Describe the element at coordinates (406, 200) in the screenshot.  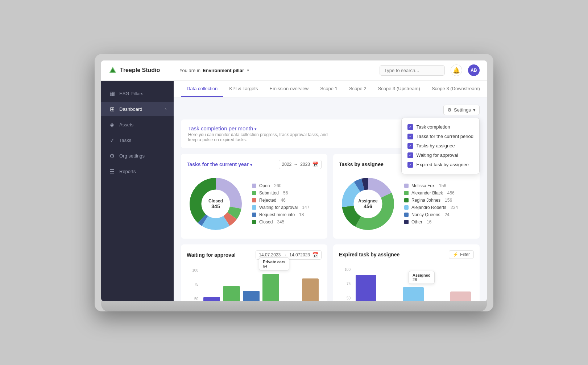
I see `legend-dot-regina` at that location.